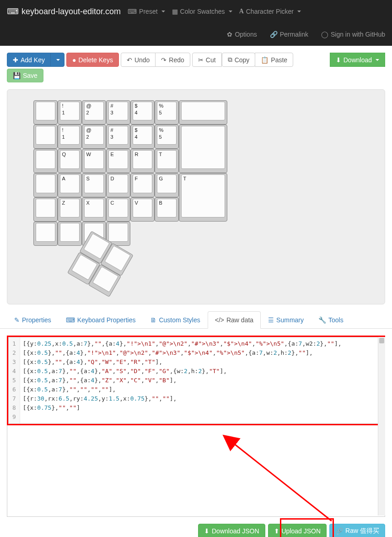 This screenshot has height=537, width=392. Describe the element at coordinates (381, 426) in the screenshot. I see `scrollbar` at that location.